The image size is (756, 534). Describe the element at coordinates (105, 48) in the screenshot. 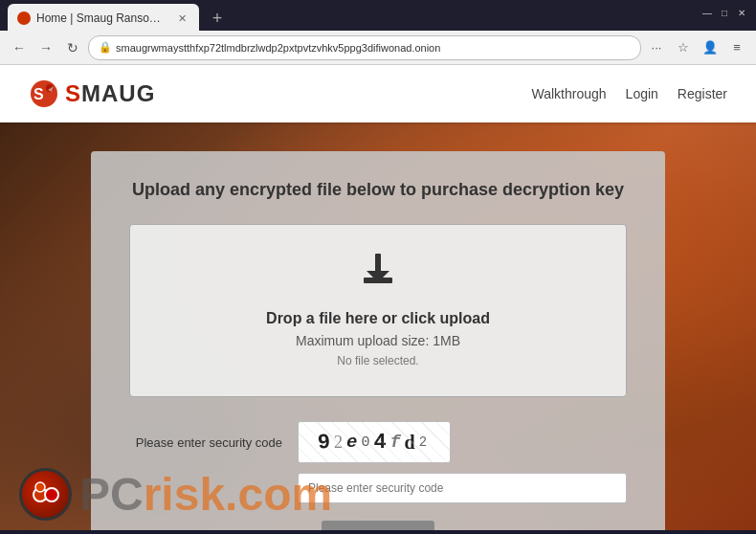

I see `lock-icon: 🔒` at that location.